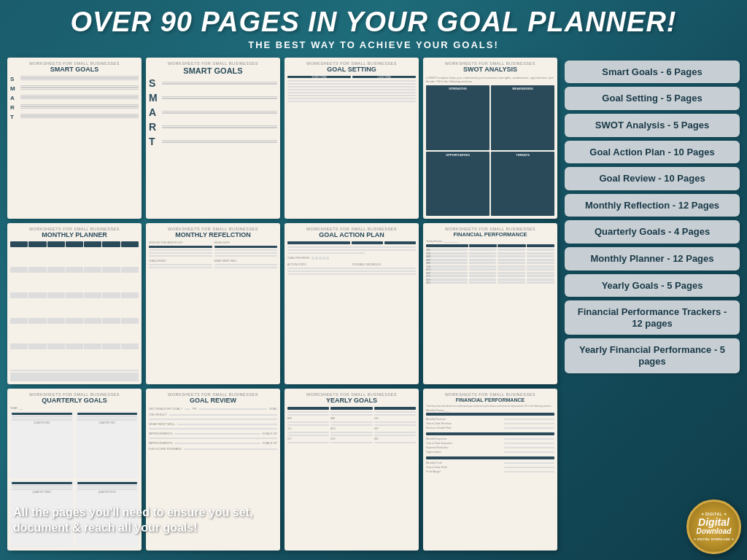 The width and height of the screenshot is (747, 560). What do you see at coordinates (490, 480) in the screenshot?
I see `thumb-content: Monthly Revenue Year-to-Date Revenue Rev…` at bounding box center [490, 480].